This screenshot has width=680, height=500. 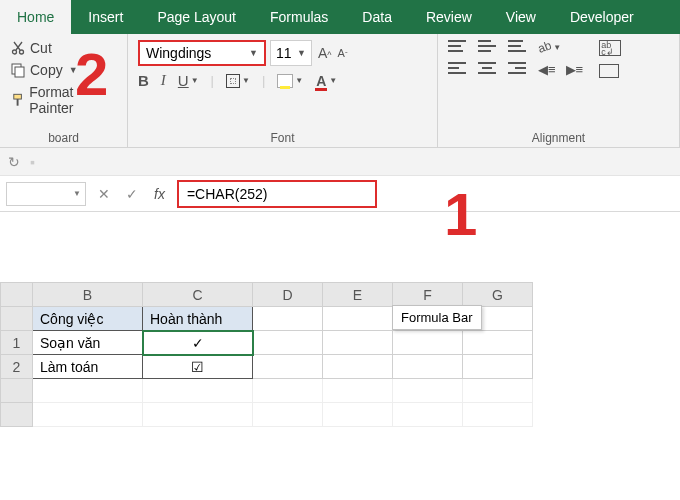 What do you see at coordinates (498, 295) in the screenshot?
I see `column-header-g: G` at bounding box center [498, 295].